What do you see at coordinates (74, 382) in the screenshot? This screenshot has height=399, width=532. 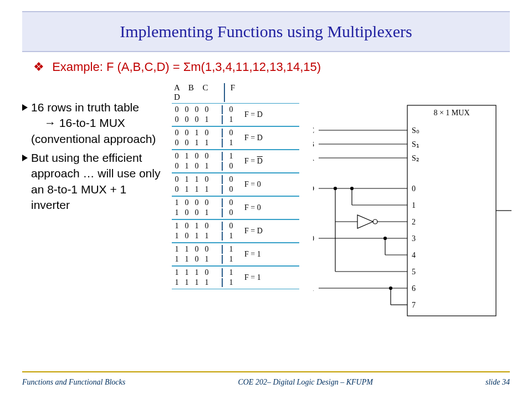 I see `footer-left: Functions and Functional Blocks` at bounding box center [74, 382].